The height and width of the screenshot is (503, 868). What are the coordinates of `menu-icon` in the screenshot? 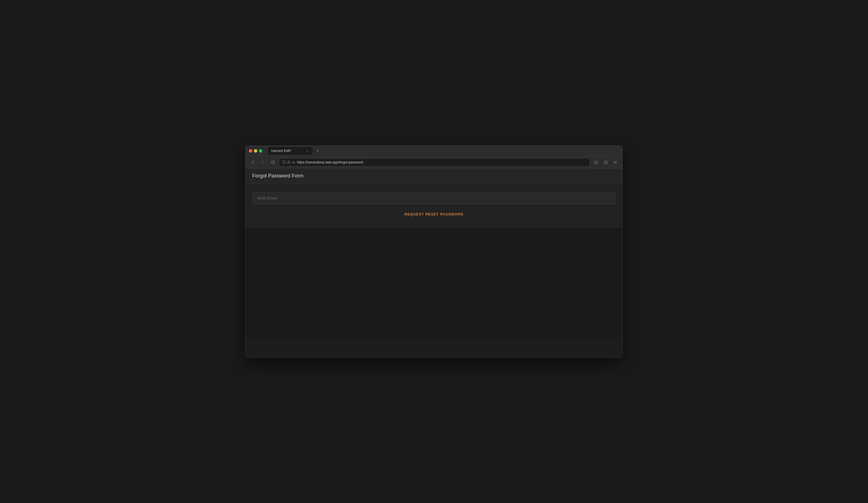 It's located at (615, 163).